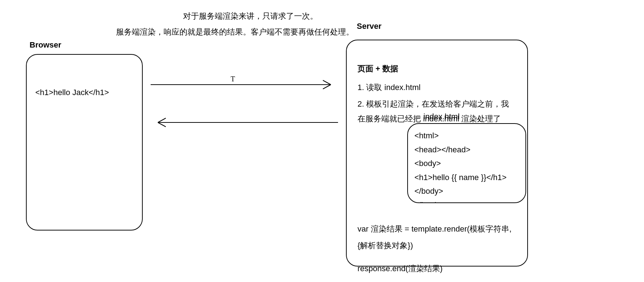 The width and height of the screenshot is (644, 282). What do you see at coordinates (437, 246) in the screenshot?
I see `server-render-call-2: {解析替换对象})` at bounding box center [437, 246].